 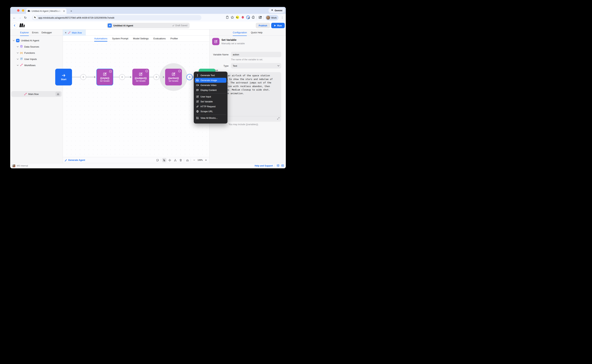 I want to click on back-icon: ←, so click(x=14, y=18).